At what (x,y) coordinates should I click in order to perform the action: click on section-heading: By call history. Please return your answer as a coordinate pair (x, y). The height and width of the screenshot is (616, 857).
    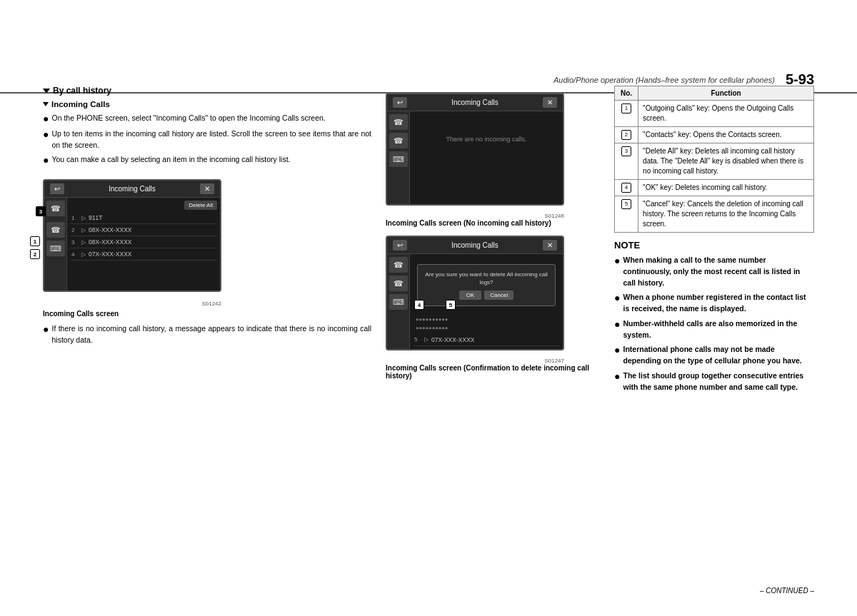
    Looking at the image, I should click on (207, 91).